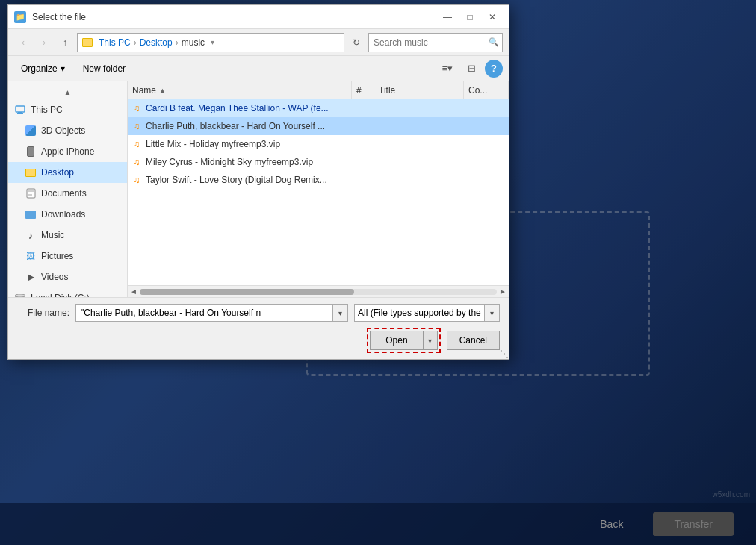  I want to click on file-name-1: Cardi B feat. Megan Thee Stallion - WAP …, so click(247, 108).